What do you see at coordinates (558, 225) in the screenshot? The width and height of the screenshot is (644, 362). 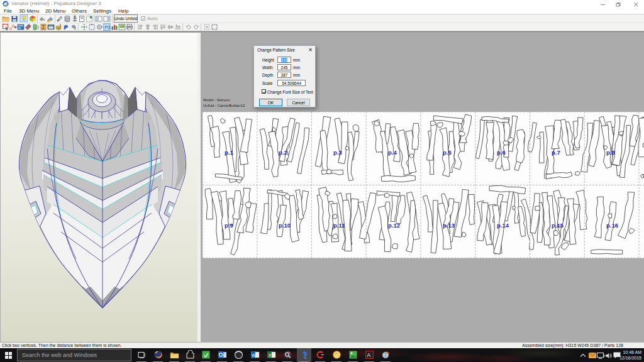 I see `svg-text: p.15` at bounding box center [558, 225].